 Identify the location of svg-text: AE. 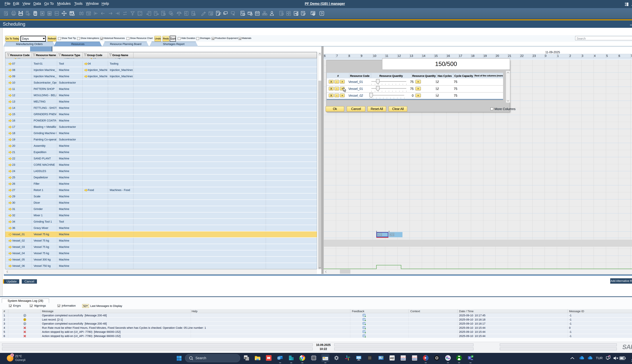
(392, 358).